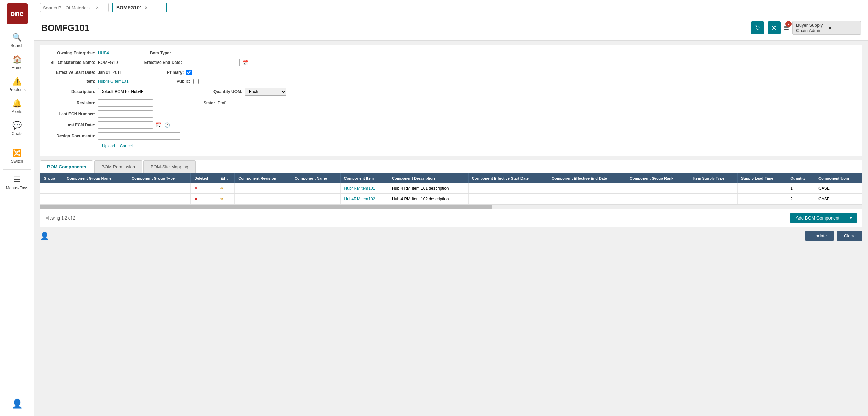 The height and width of the screenshot is (416, 868). I want to click on form-row-7: Last ECN Number:, so click(451, 114).